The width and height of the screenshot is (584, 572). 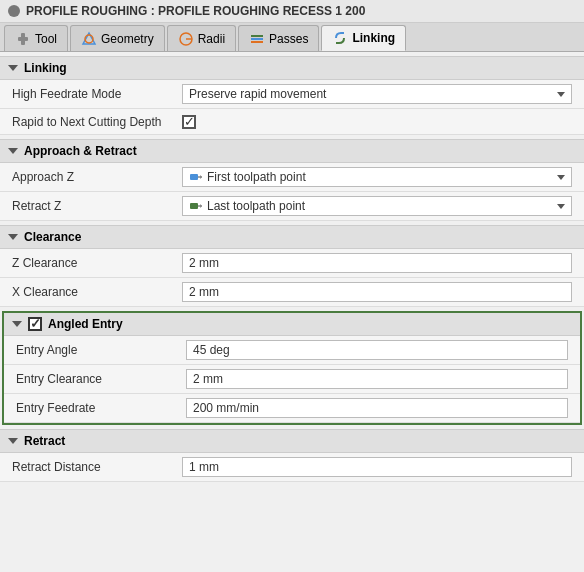 I want to click on x-clearance-value: 2 mm, so click(x=204, y=292).